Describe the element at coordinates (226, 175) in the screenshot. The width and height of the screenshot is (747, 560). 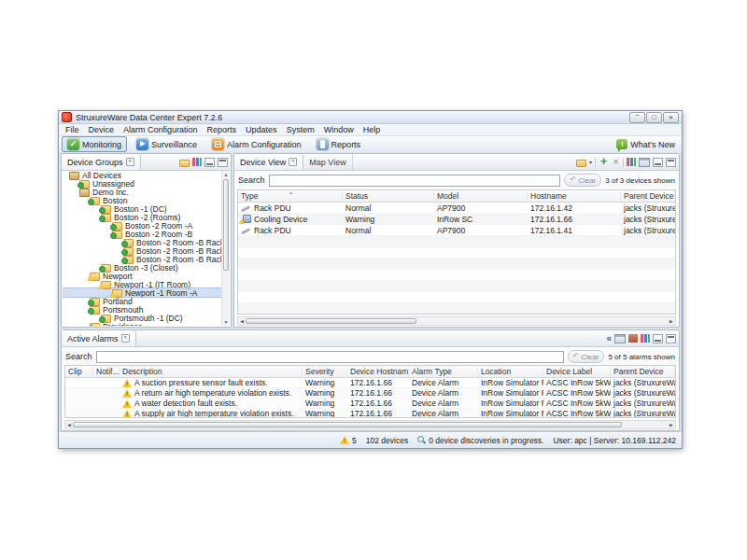
I see `scroll-up-icon: ▲` at that location.